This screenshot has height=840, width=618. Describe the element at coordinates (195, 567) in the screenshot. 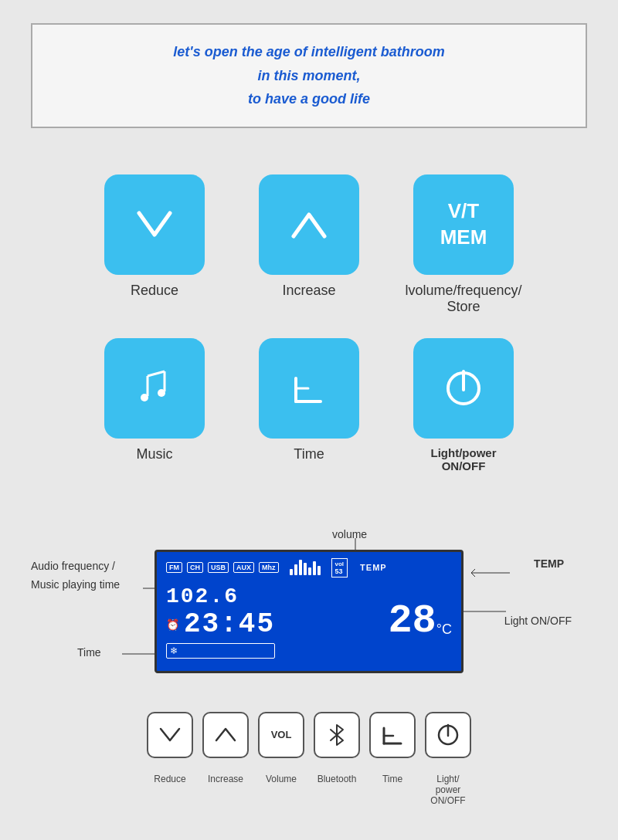

I see `lcd-badge-ch: CH` at that location.